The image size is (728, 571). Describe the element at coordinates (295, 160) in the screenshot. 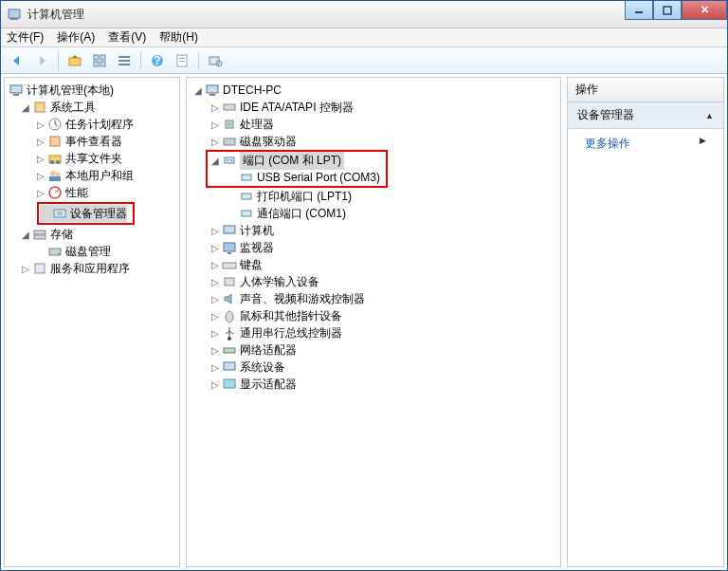

I see `tree-ports: ◢ 端口 (COM 和 LPT)` at that location.